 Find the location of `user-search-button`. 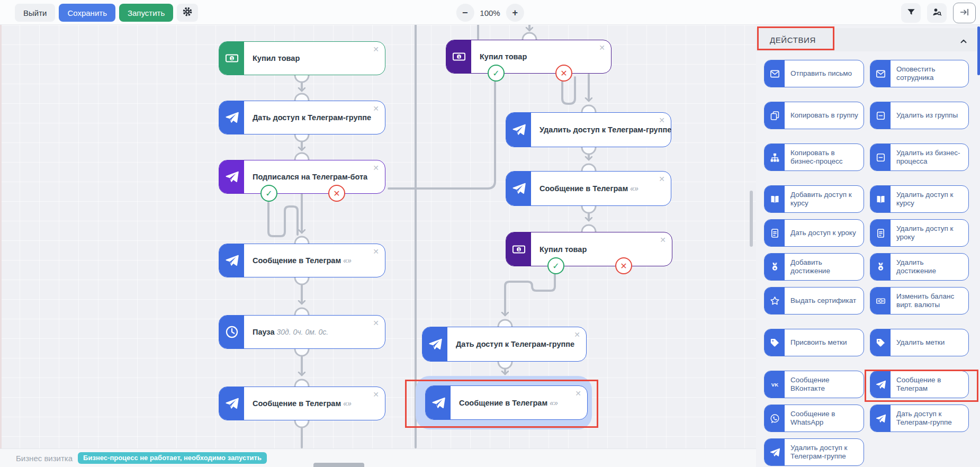

user-search-button is located at coordinates (937, 13).